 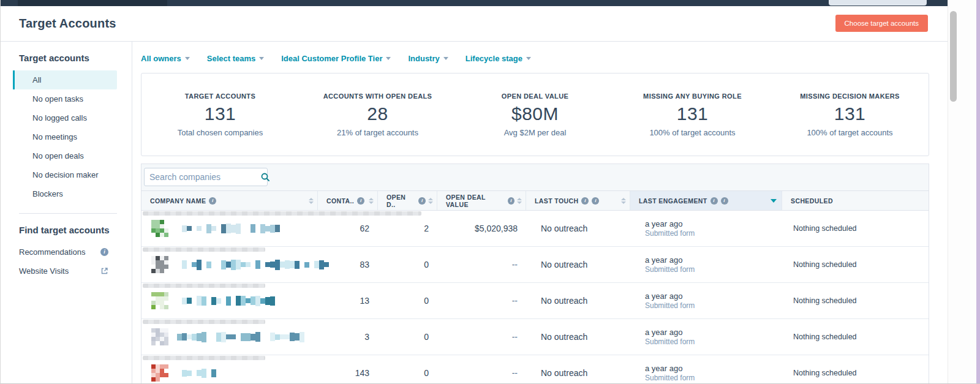 I want to click on page-title: Target Accounts, so click(x=67, y=23).